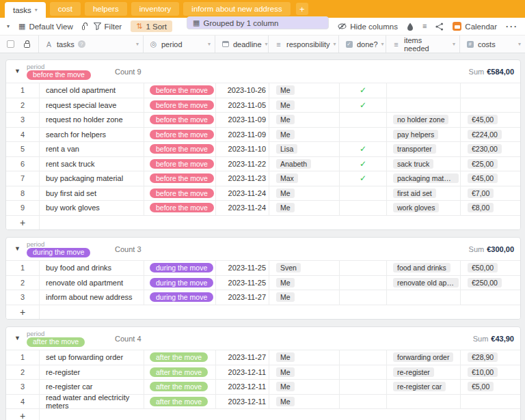 The image size is (525, 420). What do you see at coordinates (423, 164) in the screenshot?
I see `cell-items-needed: sack truck` at bounding box center [423, 164].